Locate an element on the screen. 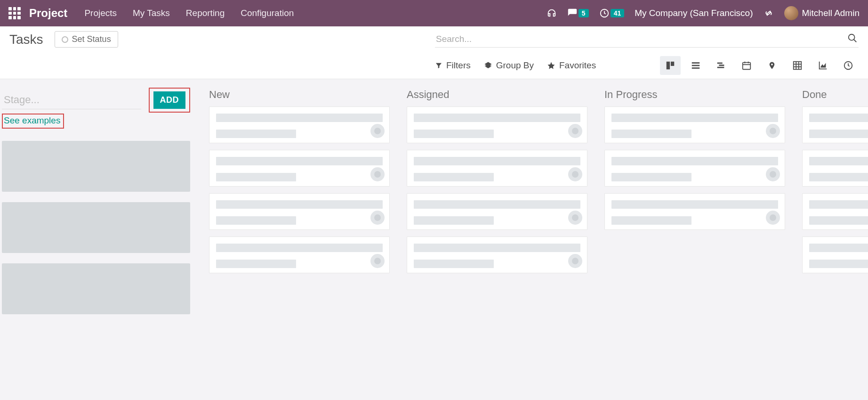 This screenshot has height=400, width=868. view-kanban-button is located at coordinates (670, 65).